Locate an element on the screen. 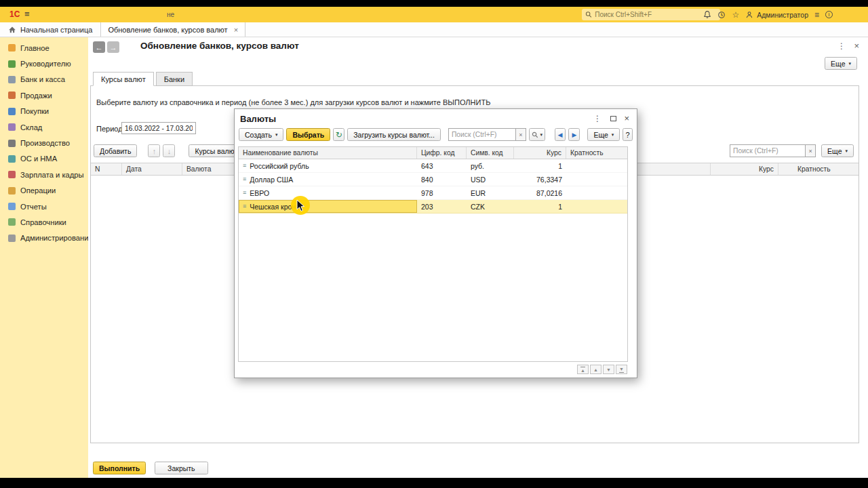 Image resolution: width=868 pixels, height=488 pixels. favorites-star-icon: ☆ is located at coordinates (735, 15).